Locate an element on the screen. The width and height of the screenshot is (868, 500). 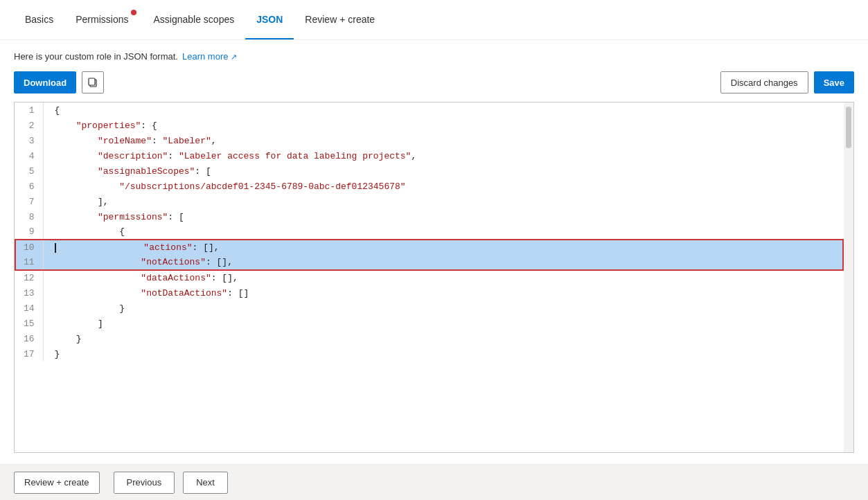
table-row: 1 { is located at coordinates (429, 110).